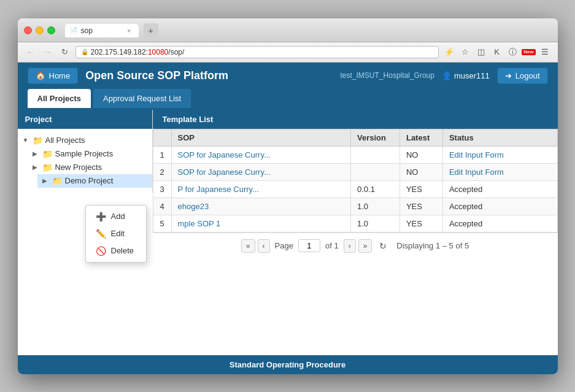  Describe the element at coordinates (116, 234) in the screenshot. I see `context-menu-edit: ✏️ Edit` at that location.